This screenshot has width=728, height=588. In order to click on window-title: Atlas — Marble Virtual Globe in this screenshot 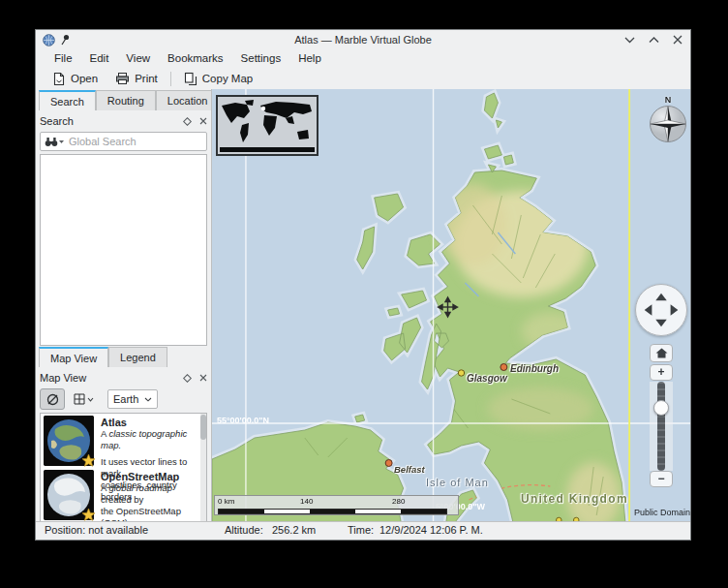, I will do `click(363, 40)`.